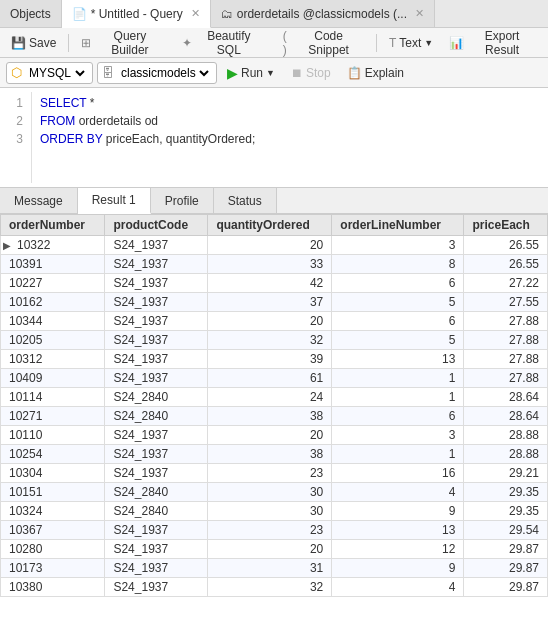  What do you see at coordinates (53, 474) in the screenshot?
I see `table-cell: 10304` at bounding box center [53, 474].